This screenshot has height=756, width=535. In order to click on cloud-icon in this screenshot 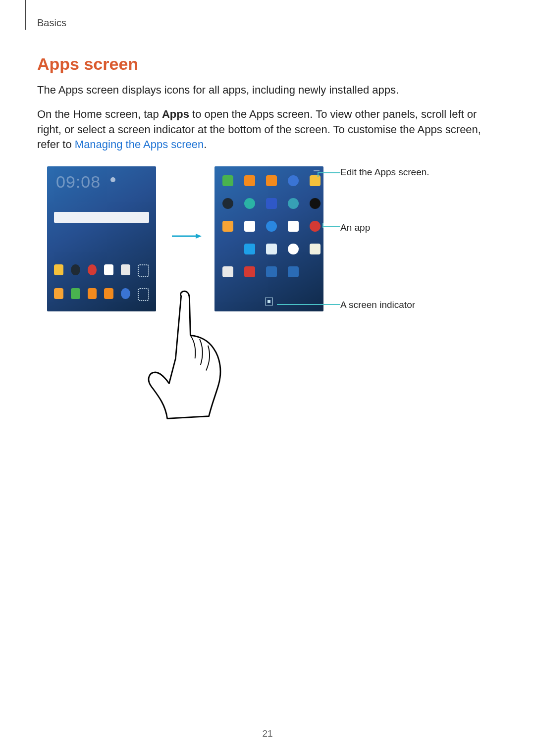, I will do `click(271, 226)`.